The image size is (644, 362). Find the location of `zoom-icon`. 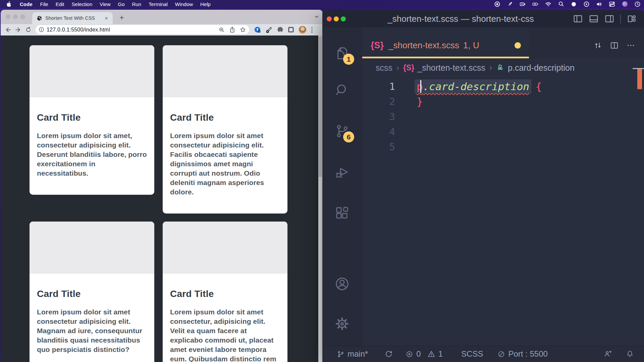

zoom-icon is located at coordinates (222, 30).